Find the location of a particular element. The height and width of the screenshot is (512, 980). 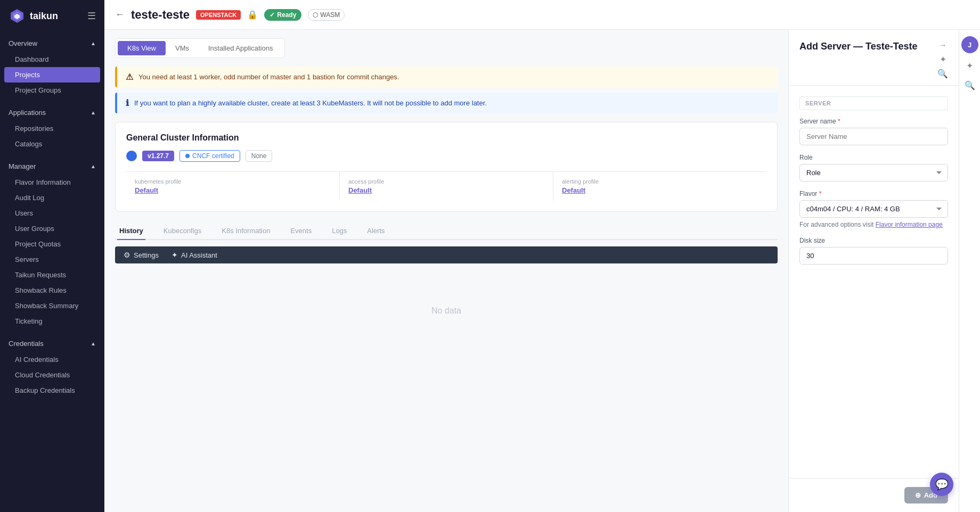

panel-collapse-button: → is located at coordinates (943, 45).